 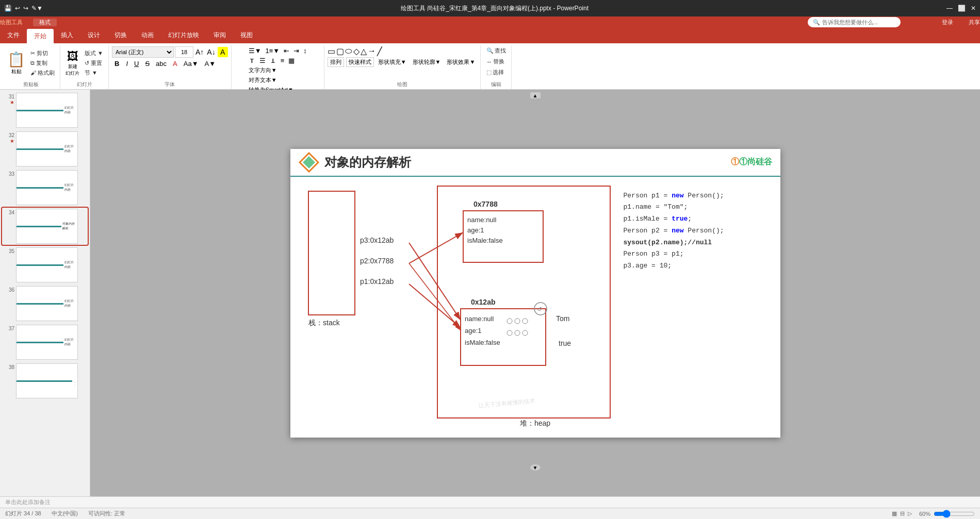 I want to click on undo-icon: ↩, so click(x=18, y=8).